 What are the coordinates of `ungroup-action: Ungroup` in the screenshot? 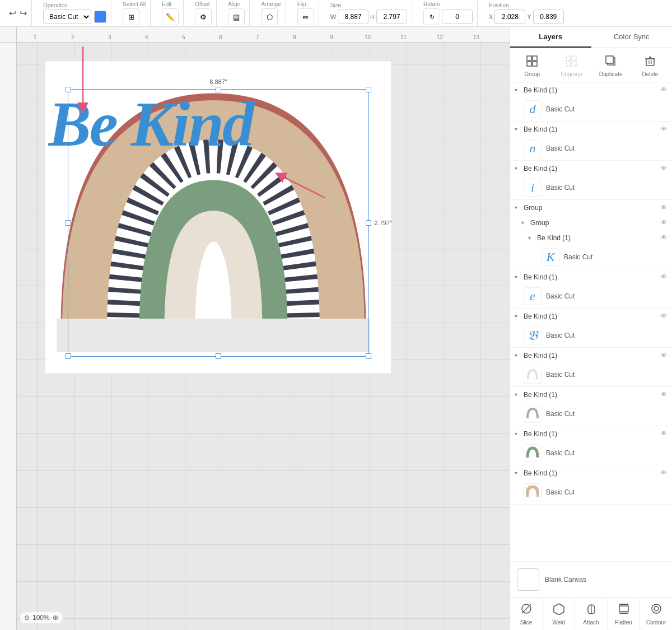 It's located at (571, 65).